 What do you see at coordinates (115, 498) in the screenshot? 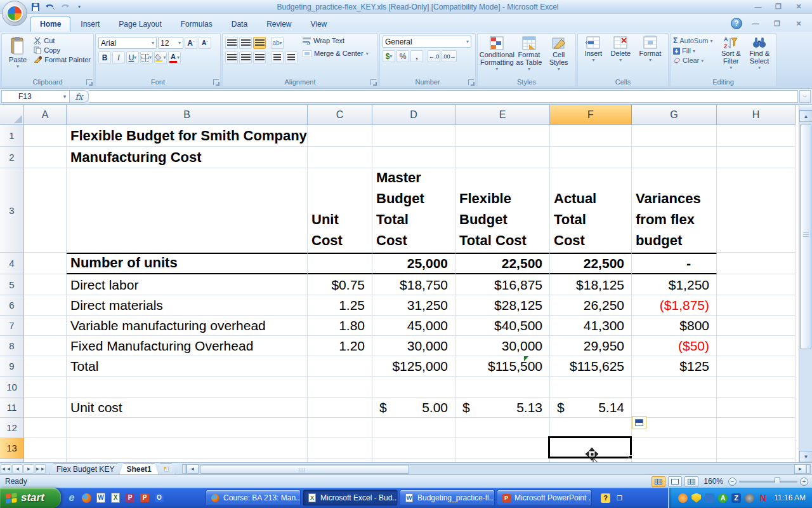
I see `excel-icon: X` at bounding box center [115, 498].